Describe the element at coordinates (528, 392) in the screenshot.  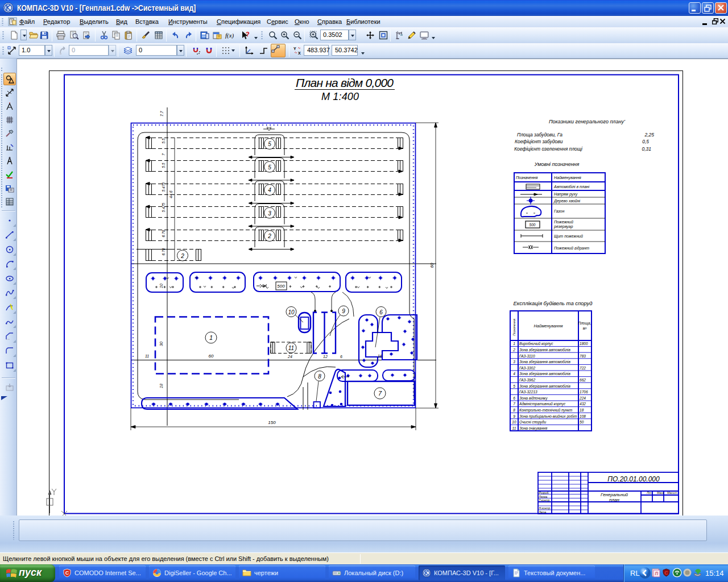
I see `svg-text: ГАЗ-32213` at that location.